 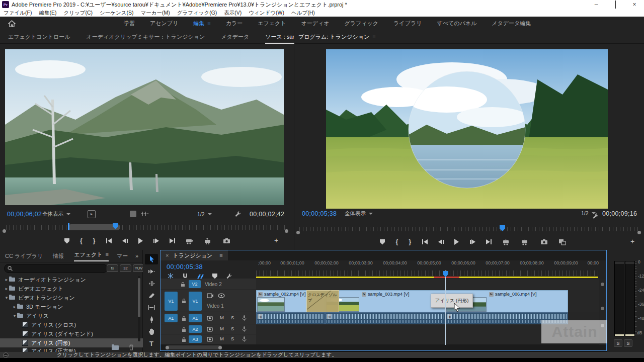 I want to click on tree-item-video-transitions: ▾ビデオトランジション, so click(x=70, y=298).